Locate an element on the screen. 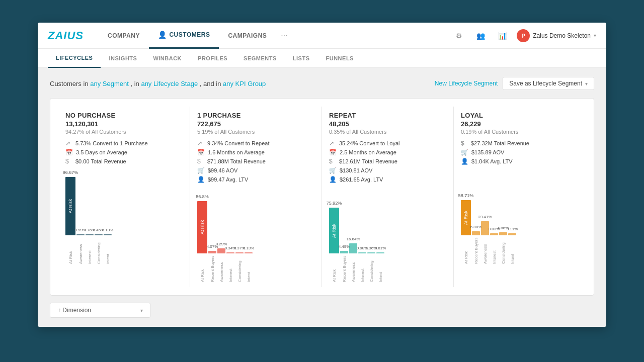 The width and height of the screenshot is (644, 362). bar-value-top: 4.49% is located at coordinates (344, 246).